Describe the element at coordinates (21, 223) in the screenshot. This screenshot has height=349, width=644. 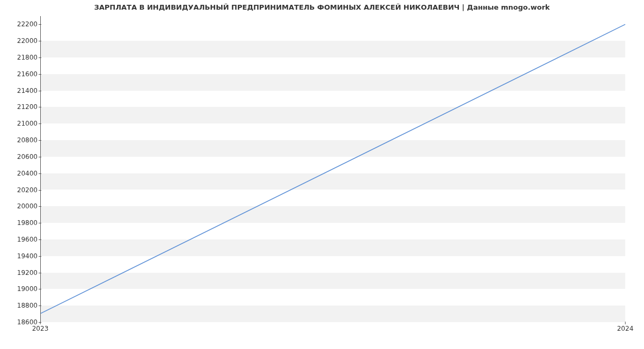
I see `y-tick-label: 19800` at that location.